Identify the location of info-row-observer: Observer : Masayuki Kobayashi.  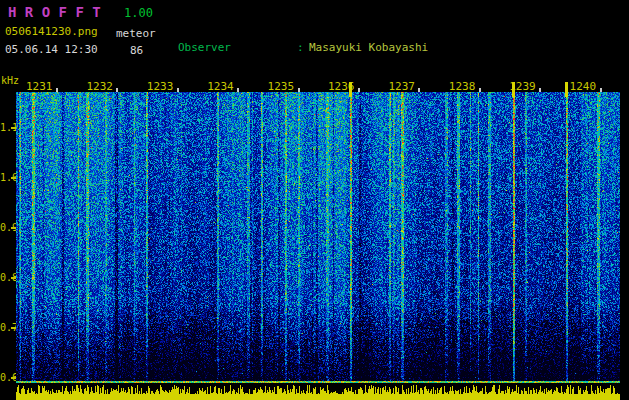
(399, 48).